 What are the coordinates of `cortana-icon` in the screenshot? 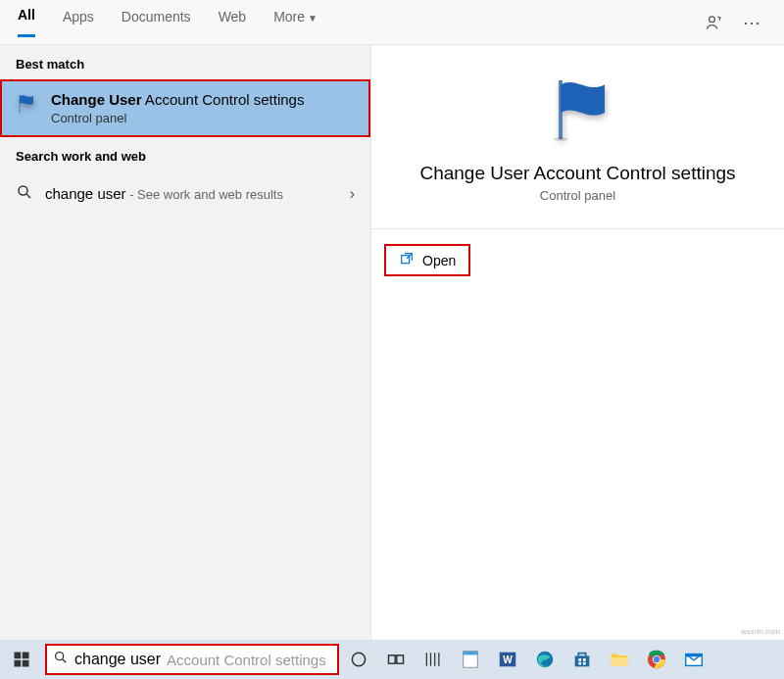 It's located at (359, 659).